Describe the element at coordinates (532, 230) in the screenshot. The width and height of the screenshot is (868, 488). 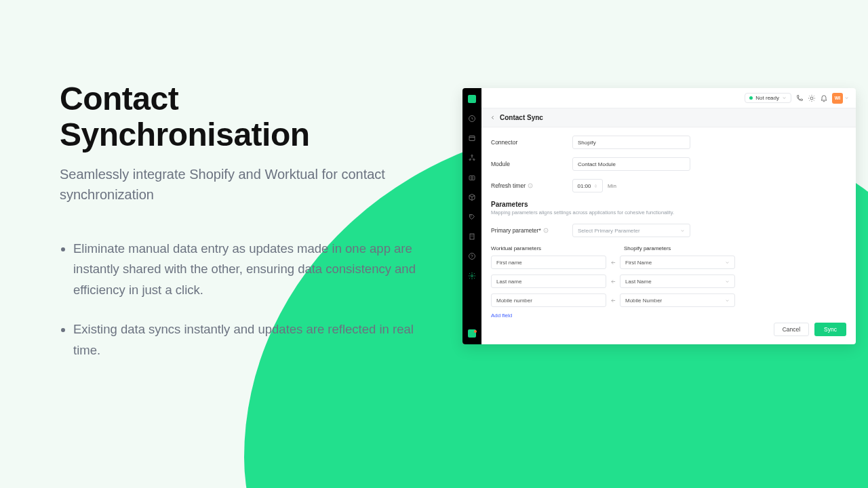
I see `primary-param-label: Primary parameter*` at that location.